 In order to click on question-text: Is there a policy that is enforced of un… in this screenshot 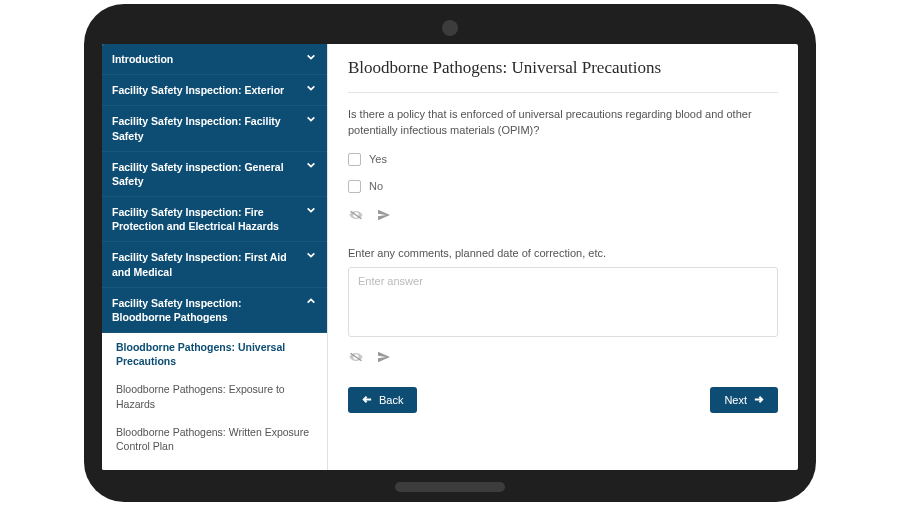, I will do `click(563, 123)`.